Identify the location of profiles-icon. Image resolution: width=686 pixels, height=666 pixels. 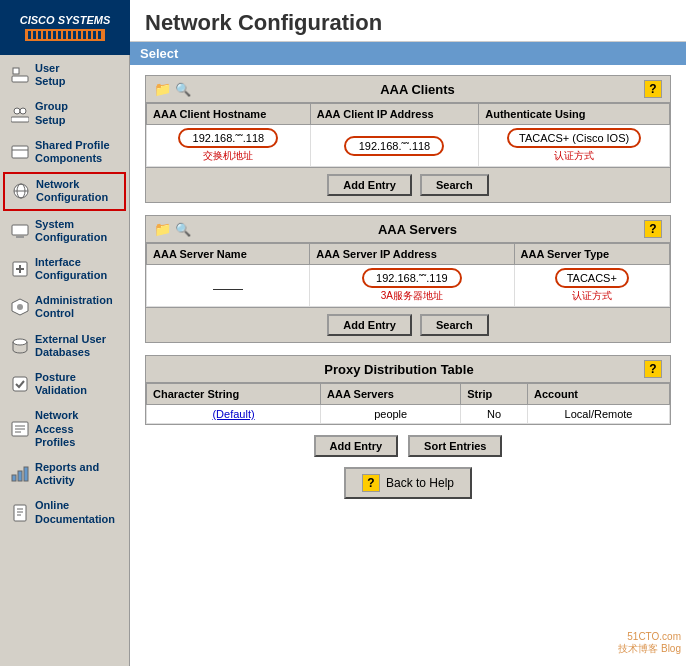
(20, 429).